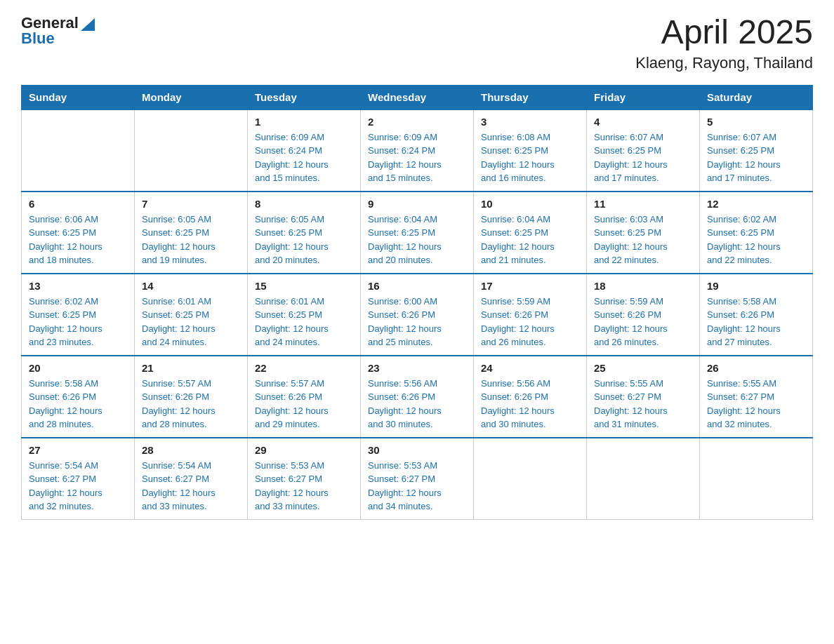  I want to click on calendar-header-row: Sunday Monday Tuesday Wednesday Thursday…, so click(417, 97).